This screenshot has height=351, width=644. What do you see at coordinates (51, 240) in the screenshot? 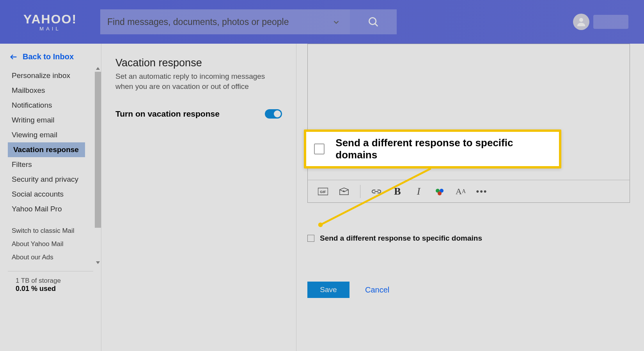
I see `sidebar-footer-links: Switch to classic Mail About Yahoo Mail …` at bounding box center [51, 240].